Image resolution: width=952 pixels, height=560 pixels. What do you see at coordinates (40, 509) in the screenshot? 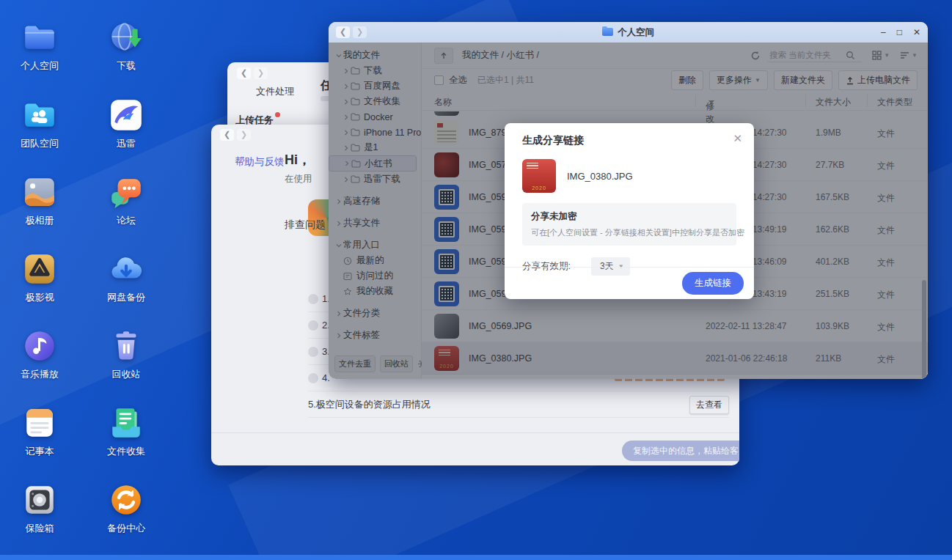
I see `desktop-icon-safe: 保险箱` at bounding box center [40, 509].